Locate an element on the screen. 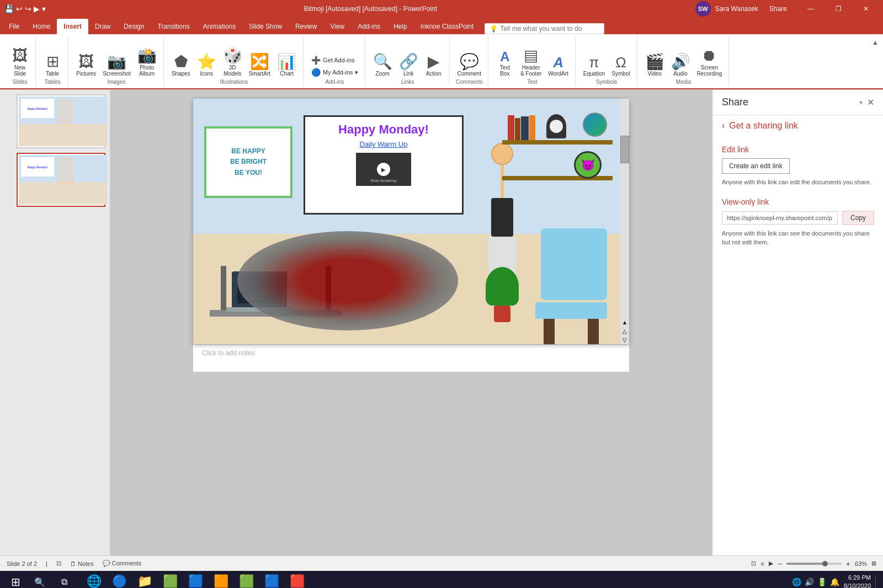 This screenshot has height=588, width=883. view-outline-icon: ≡ is located at coordinates (762, 564).